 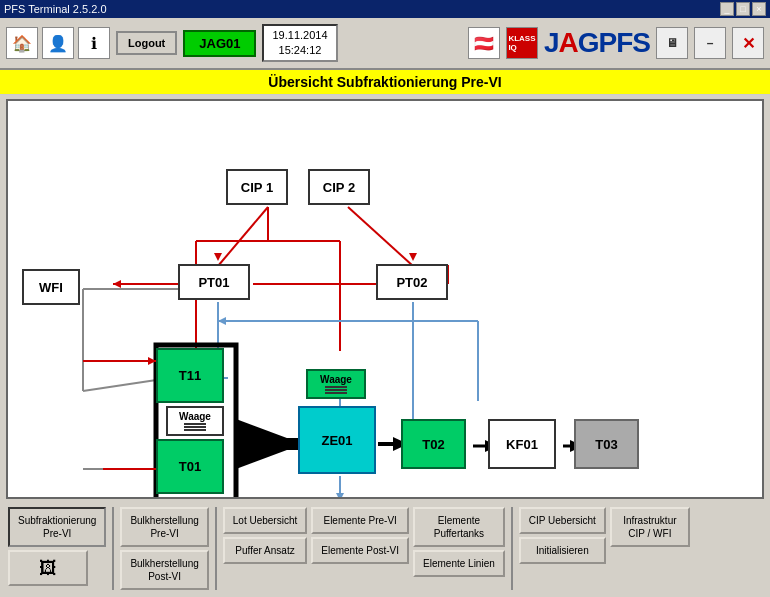 I want to click on monitor-icon: 🖥, so click(x=672, y=43).